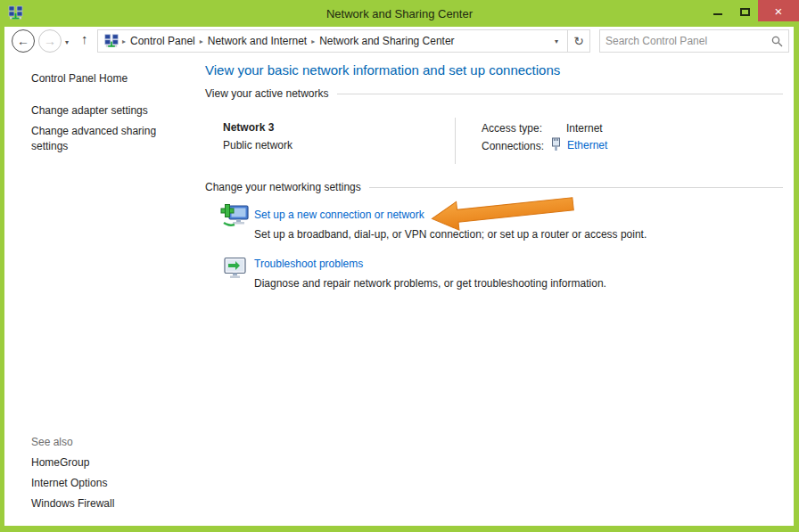 The height and width of the screenshot is (532, 799). Describe the element at coordinates (383, 70) in the screenshot. I see `page-title: View your basic network information and …` at that location.